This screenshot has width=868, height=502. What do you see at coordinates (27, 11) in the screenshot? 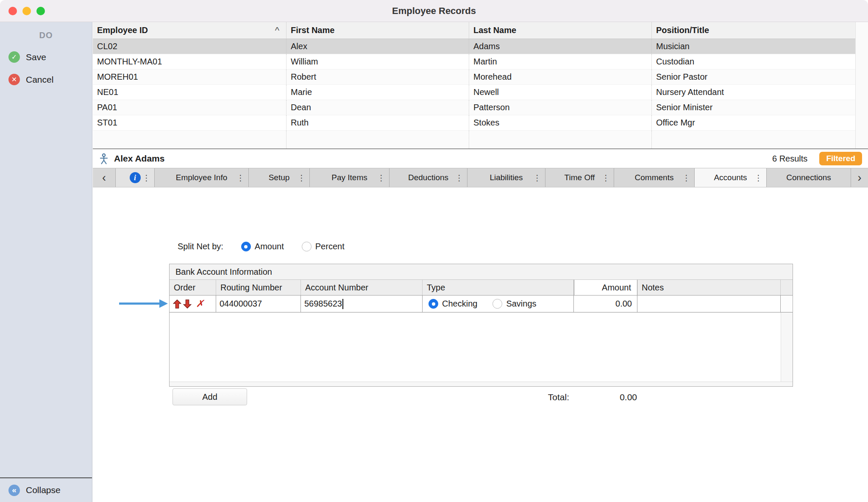
I see `window-controls` at bounding box center [27, 11].